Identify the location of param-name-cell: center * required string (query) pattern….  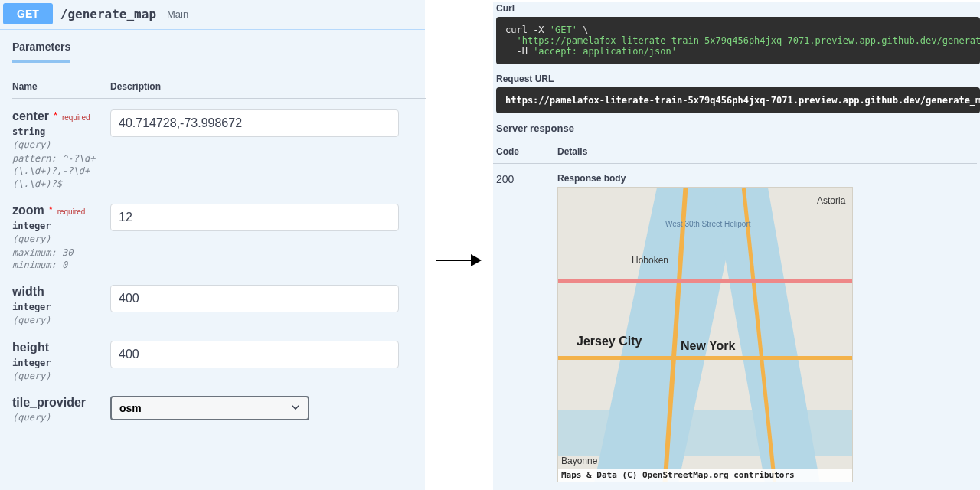
(61, 150).